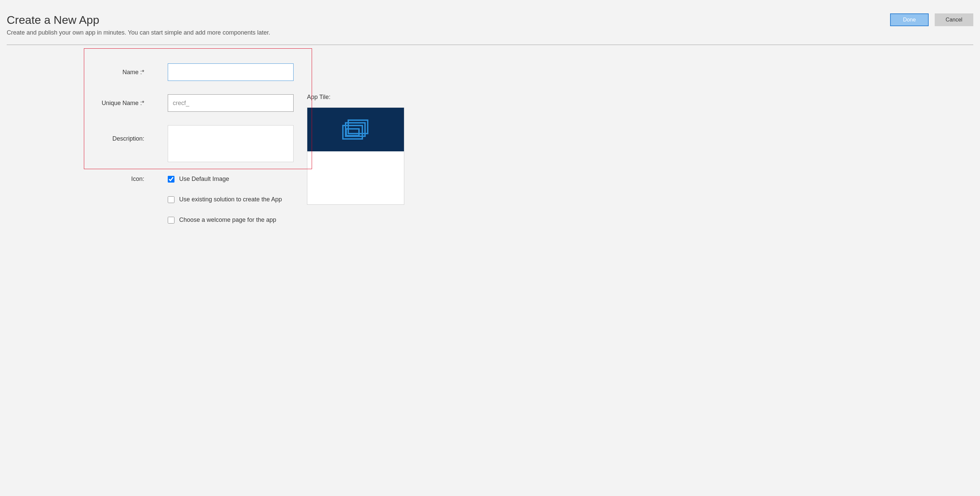  Describe the element at coordinates (356, 129) in the screenshot. I see `app-tile-icon` at that location.